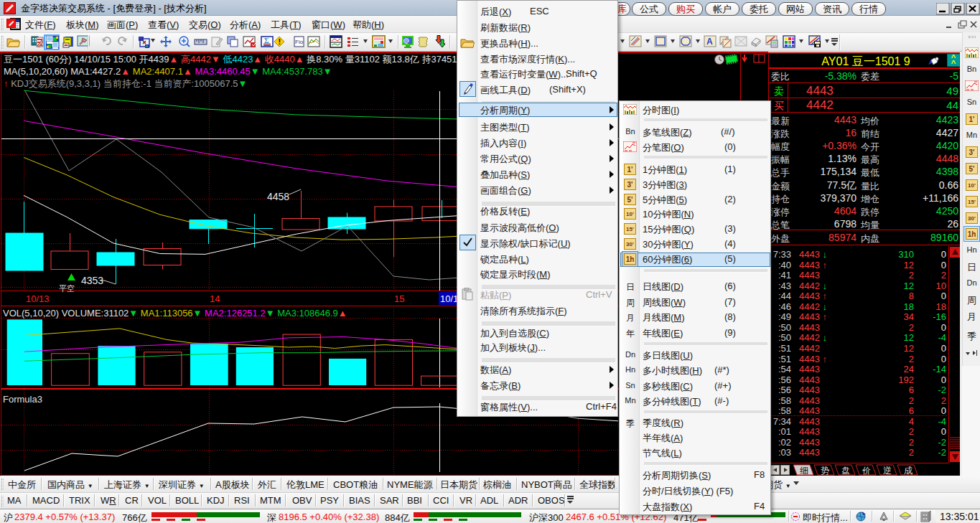 The height and width of the screenshot is (523, 980). Describe the element at coordinates (709, 42) in the screenshot. I see `svg-text: A` at that location.